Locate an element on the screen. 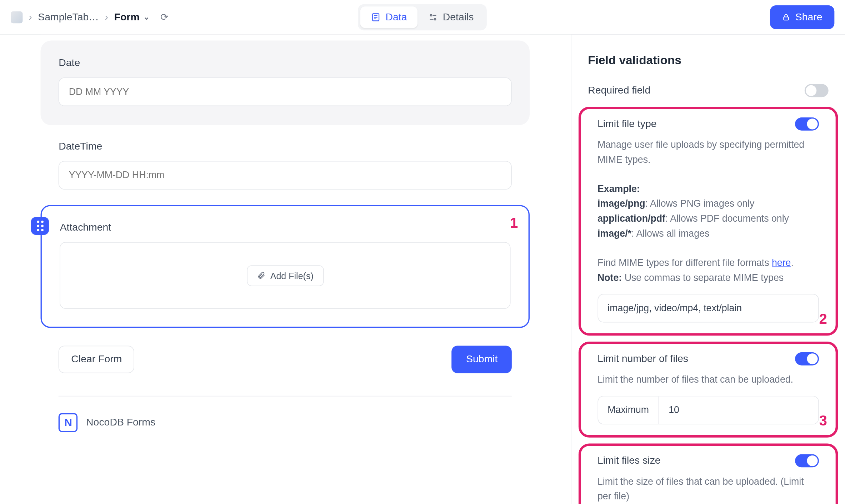 The height and width of the screenshot is (504, 845). share-button: Share is located at coordinates (802, 17).